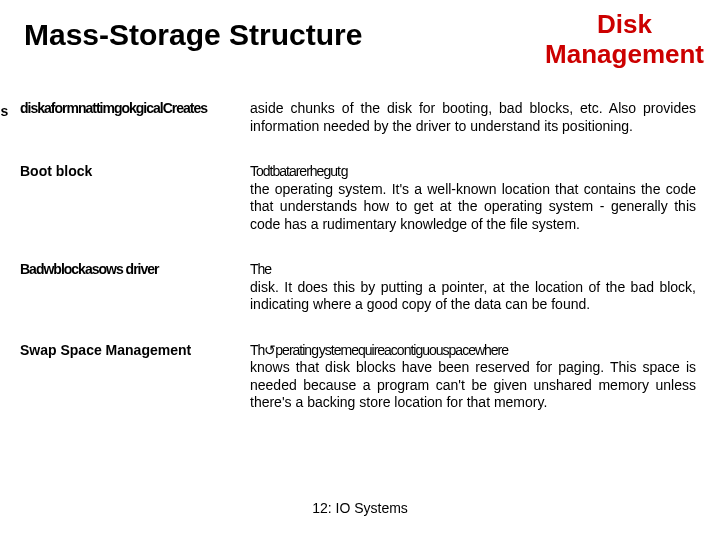  I want to click on desc-text: knows that disk blocks have been reserve…, so click(473, 384).